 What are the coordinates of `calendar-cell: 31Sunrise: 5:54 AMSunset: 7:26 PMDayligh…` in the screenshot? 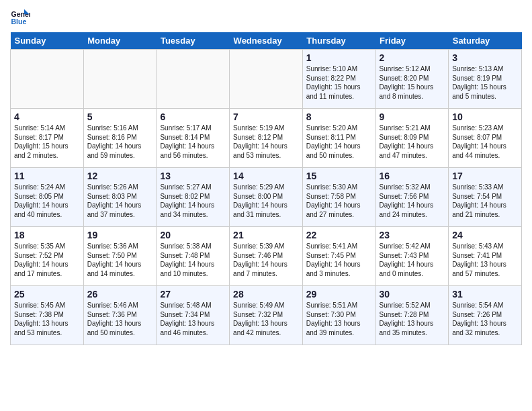 It's located at (485, 316).